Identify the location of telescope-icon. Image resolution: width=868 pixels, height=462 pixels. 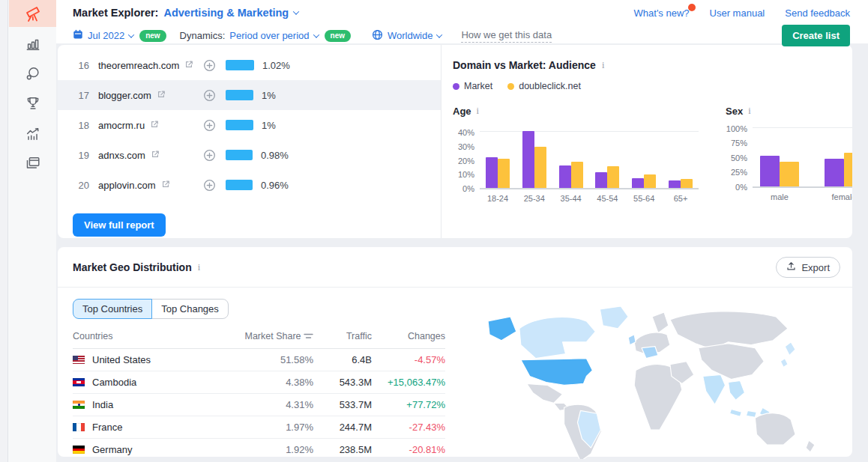
(33, 13).